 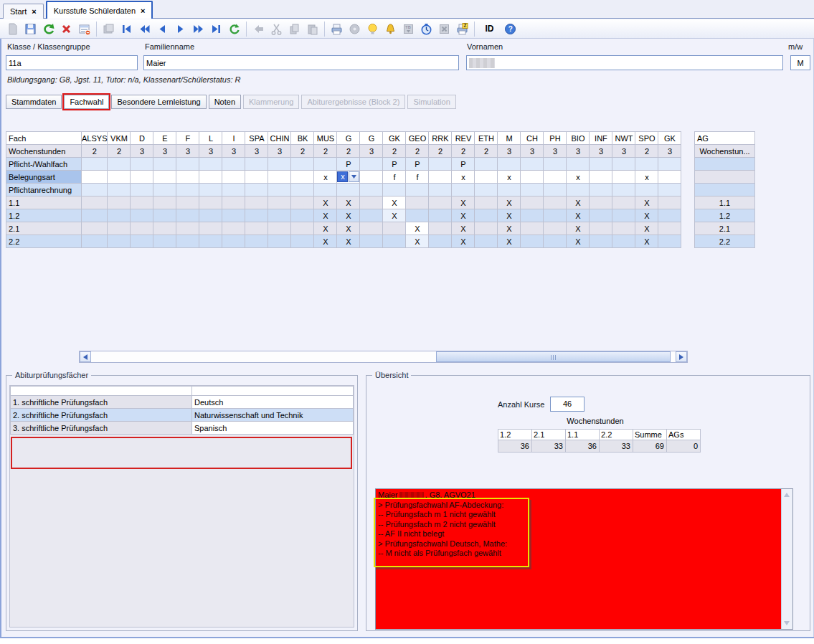 I want to click on tab-kursstufe-schuelerdaten: Kursstufe Schülerdaten ×, so click(x=100, y=10).